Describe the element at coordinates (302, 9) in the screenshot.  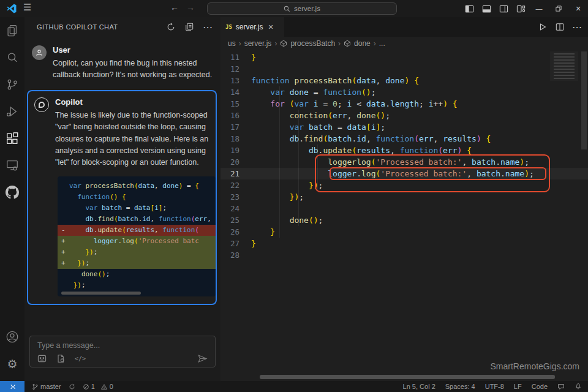
I see `command-center-search: server.js` at that location.